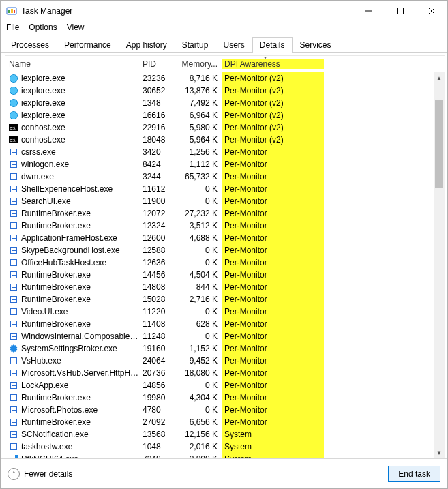 Image resolution: width=448 pixels, height=489 pixels. What do you see at coordinates (439, 78) in the screenshot?
I see `scroll-up-button: ▲` at bounding box center [439, 78].